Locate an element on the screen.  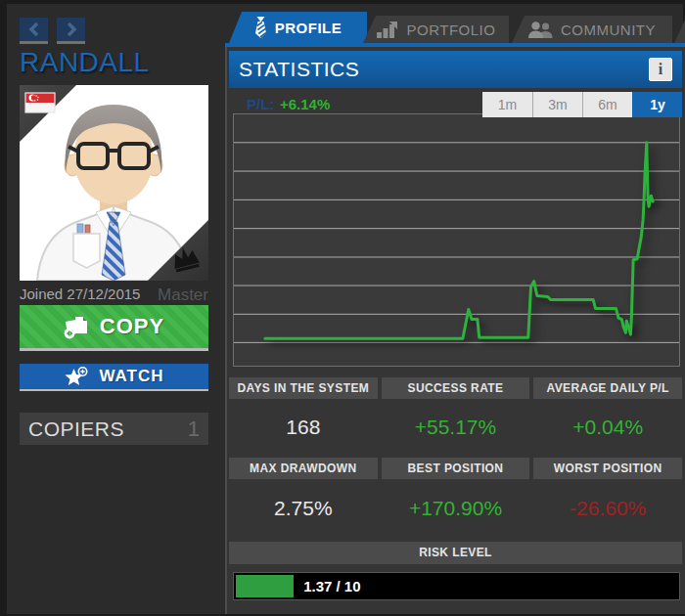
stat-header-avg-daily-pl: AVERAGE DAILY P/L is located at coordinates (608, 388).